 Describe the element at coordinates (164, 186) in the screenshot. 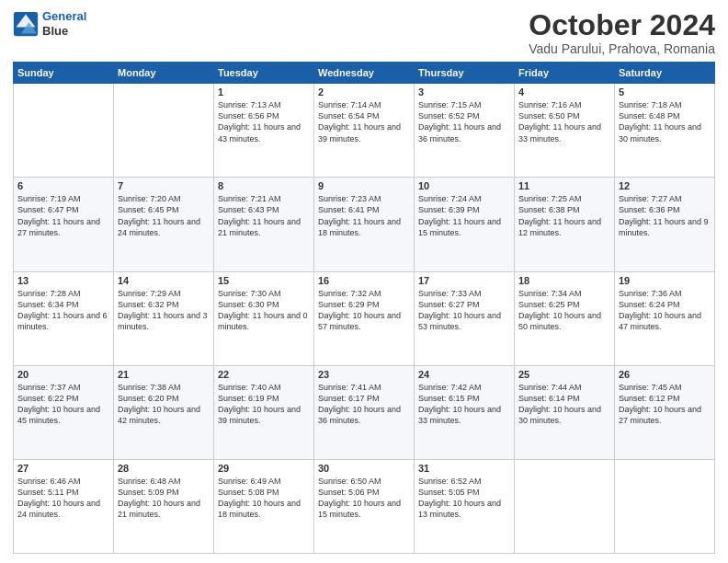

I see `day-number: 7` at that location.